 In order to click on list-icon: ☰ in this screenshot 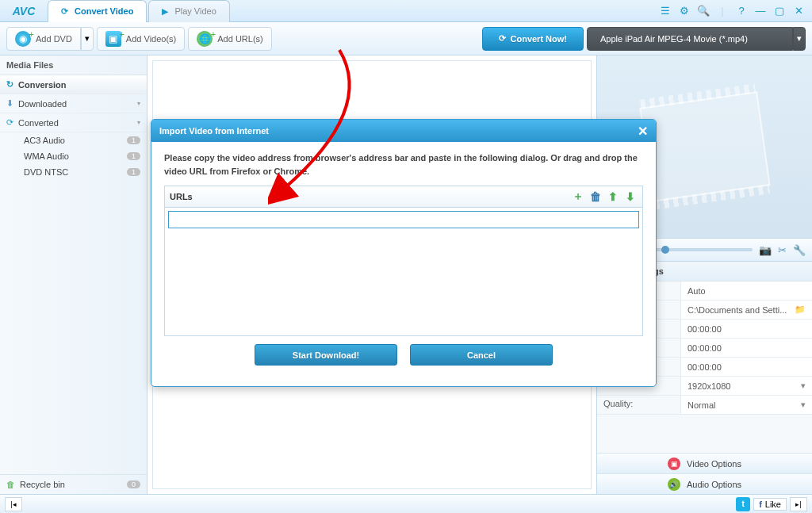, I will do `click(665, 11)`.